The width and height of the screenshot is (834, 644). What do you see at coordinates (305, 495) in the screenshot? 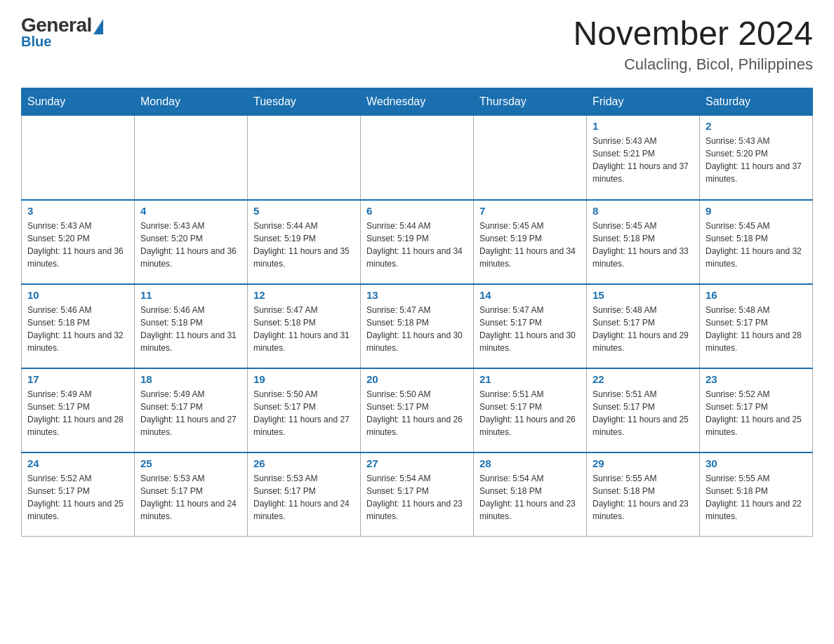
I see `calendar-cell: 26Sunrise: 5:53 AMSunset: 5:17 PMDayligh…` at bounding box center [305, 495].